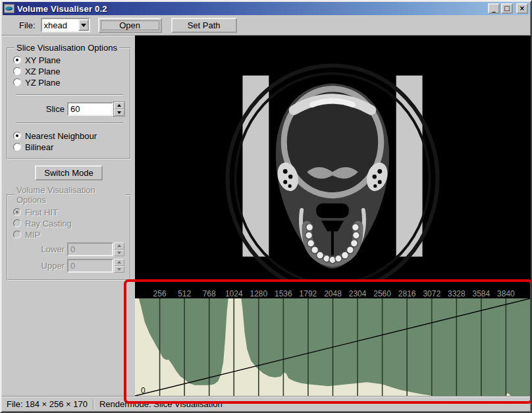 This screenshot has height=413, width=532. What do you see at coordinates (494, 9) in the screenshot?
I see `minimize-button: _` at bounding box center [494, 9].